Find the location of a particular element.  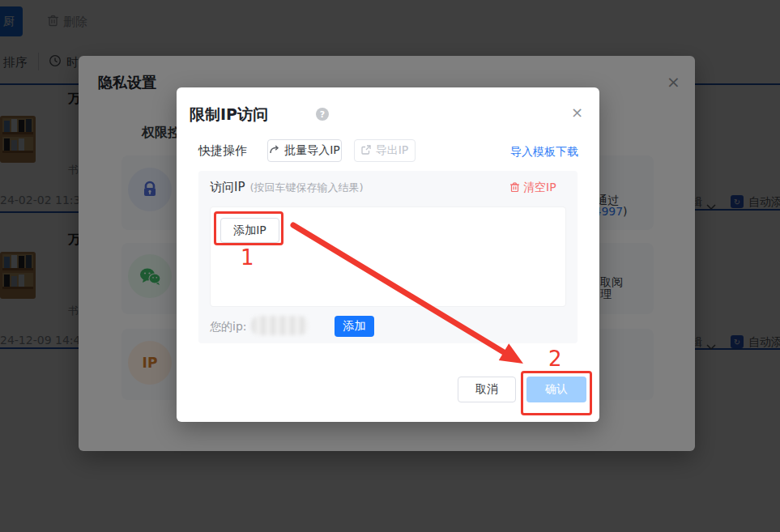

access-ip-label: 访问IP is located at coordinates (227, 188).